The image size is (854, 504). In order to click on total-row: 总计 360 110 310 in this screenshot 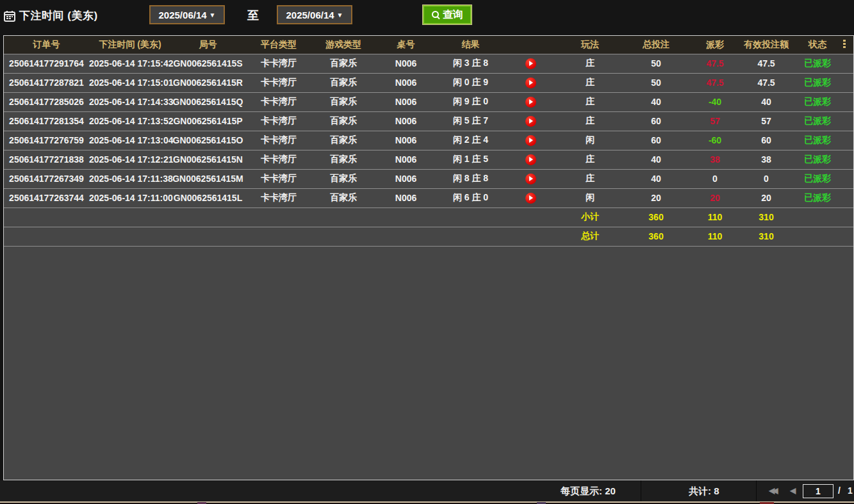, I will do `click(429, 236)`.